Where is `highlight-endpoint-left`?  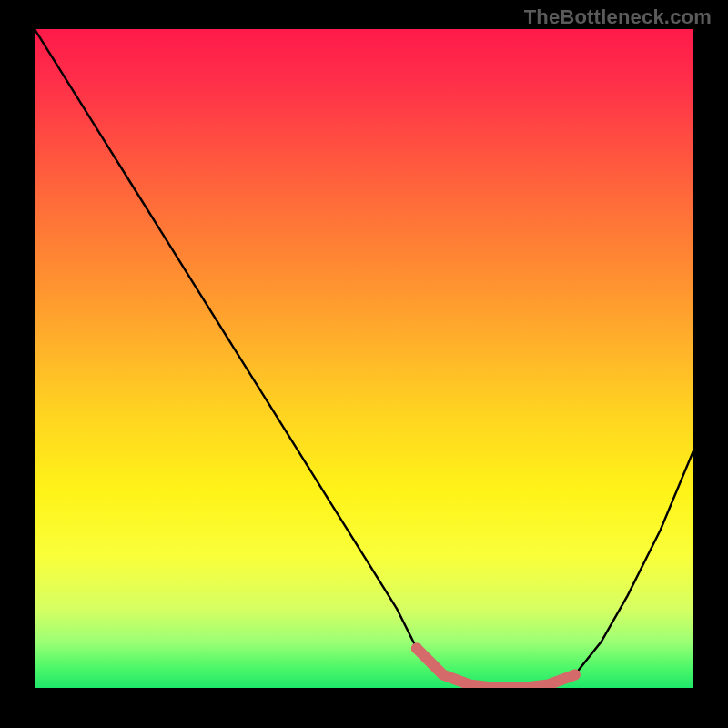
highlight-endpoint-left is located at coordinates (417, 649).